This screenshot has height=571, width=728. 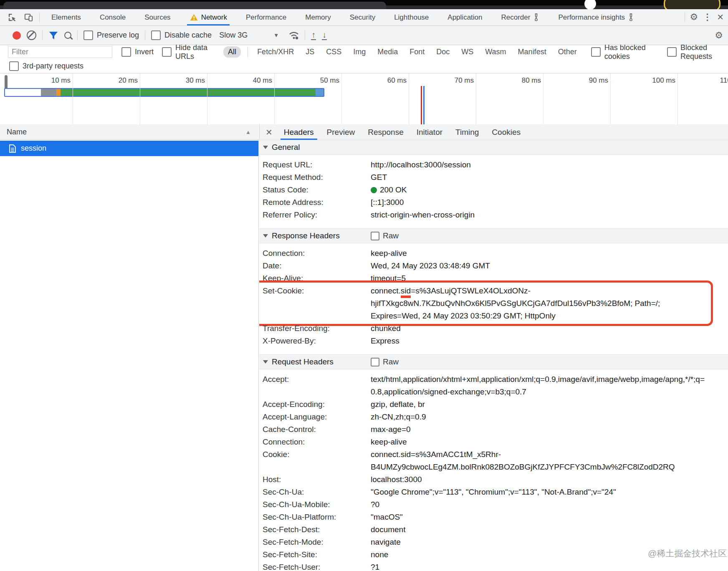 I want to click on close-detail-icon: ✕, so click(x=269, y=132).